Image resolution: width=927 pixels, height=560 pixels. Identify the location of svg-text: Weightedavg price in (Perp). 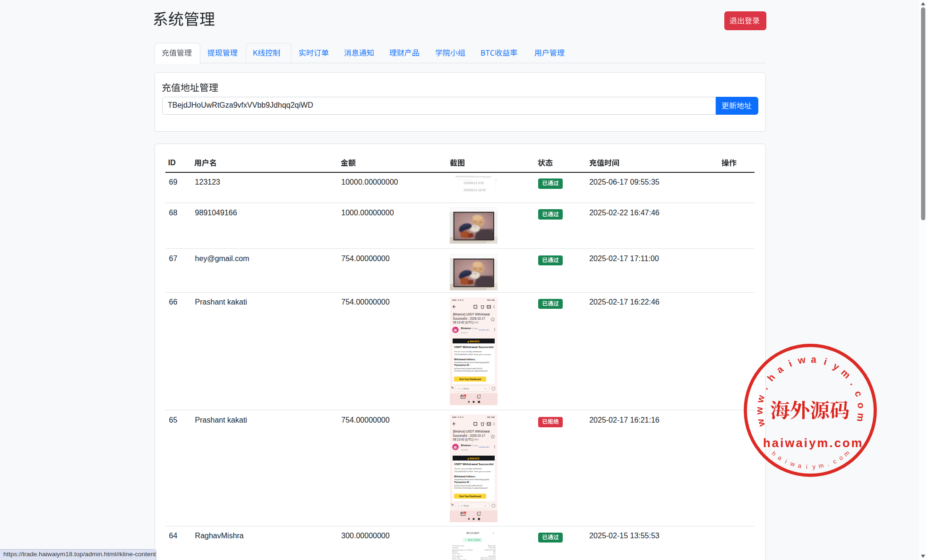
(462, 550).